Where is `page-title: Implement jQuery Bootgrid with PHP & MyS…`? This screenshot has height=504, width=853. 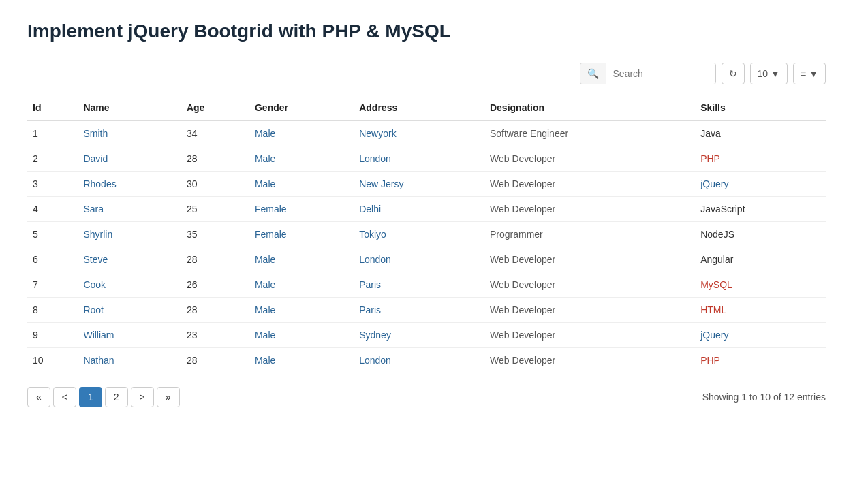
page-title: Implement jQuery Bootgrid with PHP & MyS… is located at coordinates (427, 31).